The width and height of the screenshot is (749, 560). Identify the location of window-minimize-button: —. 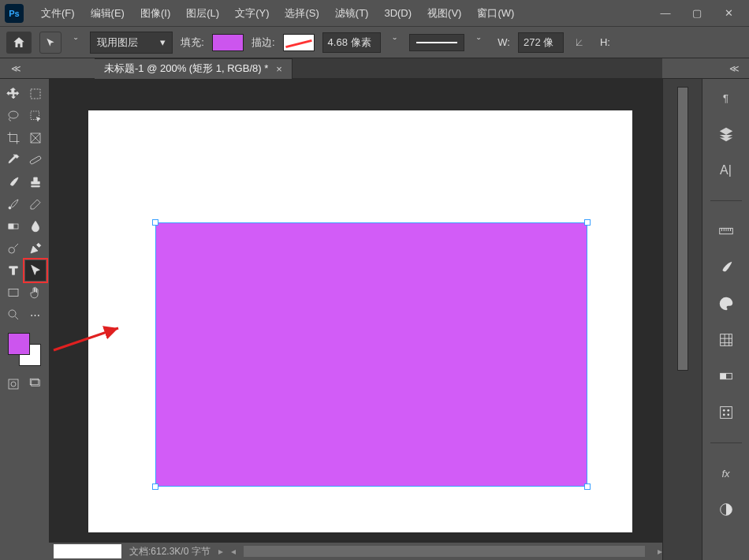
(665, 13).